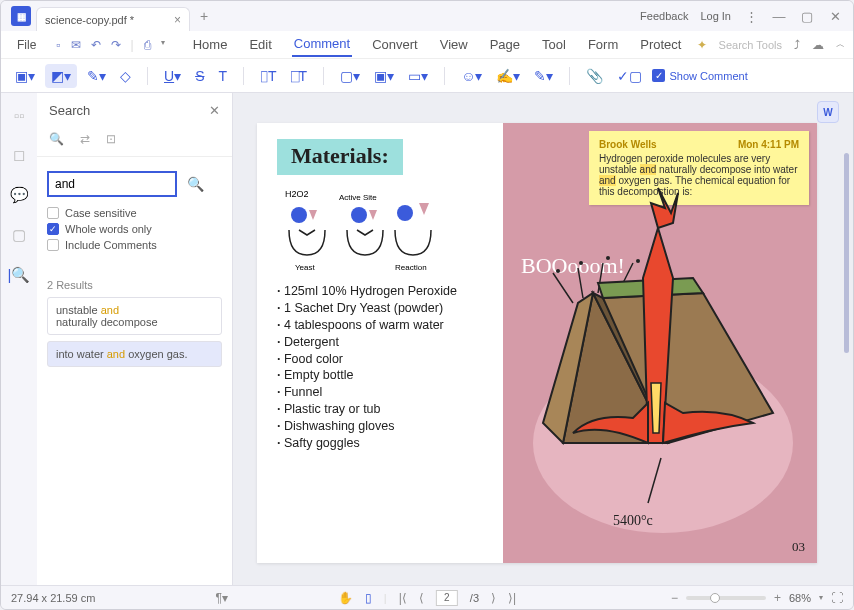 The width and height of the screenshot is (854, 610). What do you see at coordinates (384, 76) in the screenshot?
I see `stamp-tool: ▣▾` at bounding box center [384, 76].